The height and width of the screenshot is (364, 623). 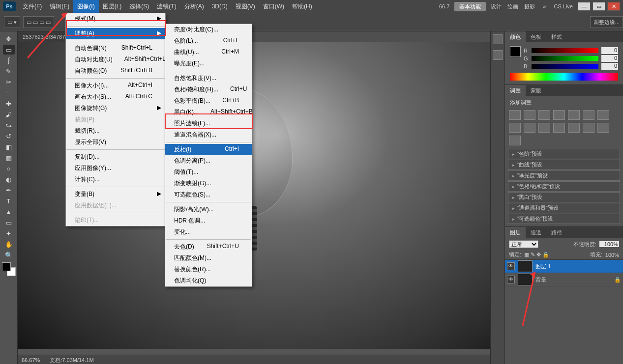 I want to click on green-value: 0, so click(x=610, y=58).